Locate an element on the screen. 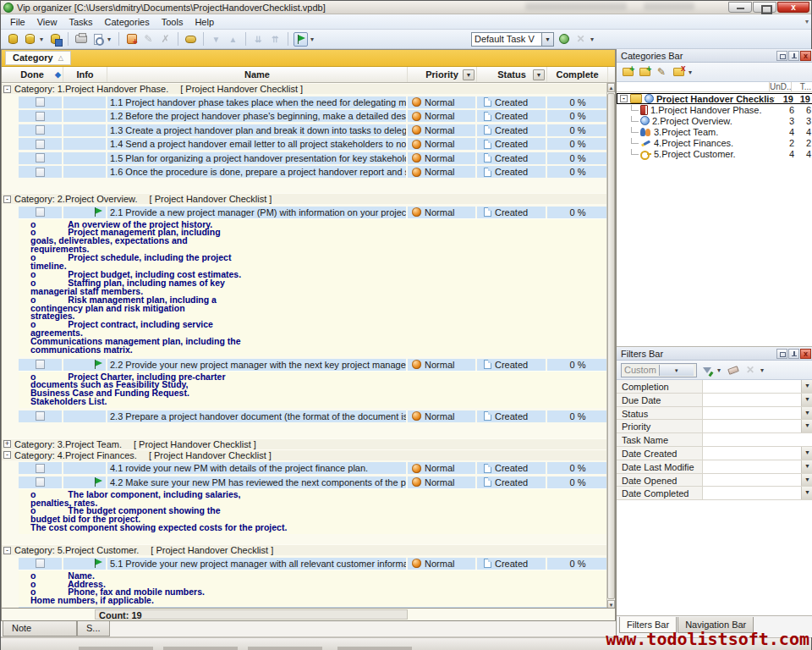  filter-preset-dropdown-icon: ▼ is located at coordinates (677, 371).